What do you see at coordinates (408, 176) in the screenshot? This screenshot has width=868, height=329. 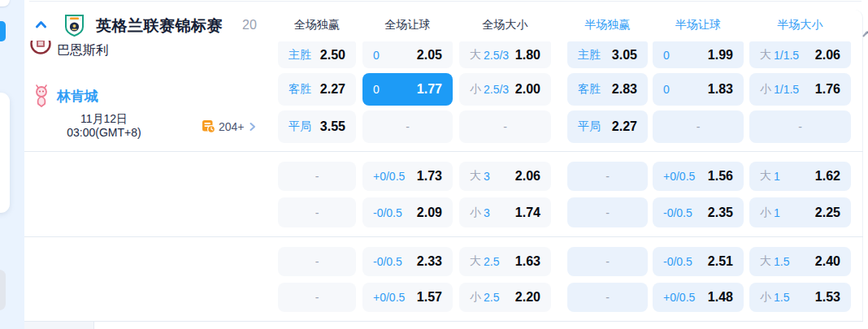 I see `odds-cell: +0/0.51.73` at bounding box center [408, 176].